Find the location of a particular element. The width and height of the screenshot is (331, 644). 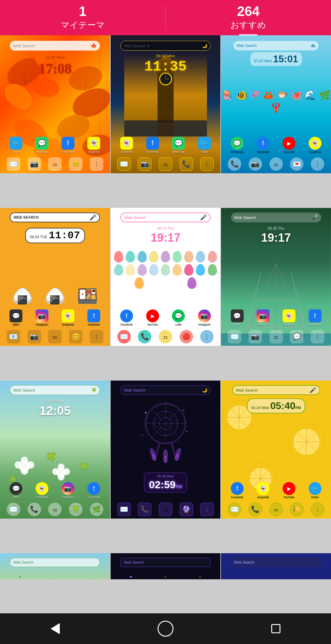

app-instagram-clover: 📷 Instagram is located at coordinates (68, 490).